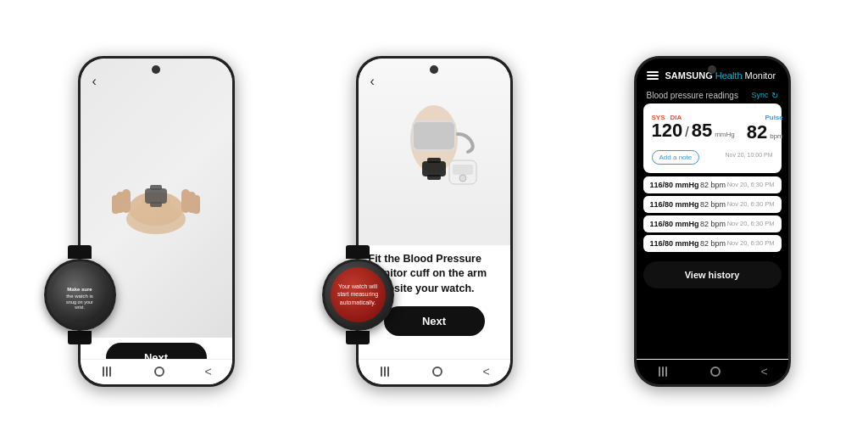  Describe the element at coordinates (687, 132) in the screenshot. I see `slash: /` at that location.